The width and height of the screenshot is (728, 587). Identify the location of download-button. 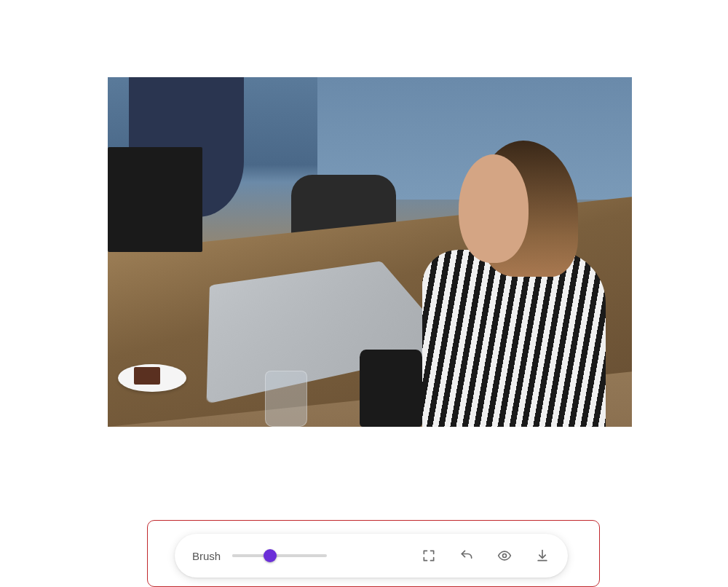
(542, 556).